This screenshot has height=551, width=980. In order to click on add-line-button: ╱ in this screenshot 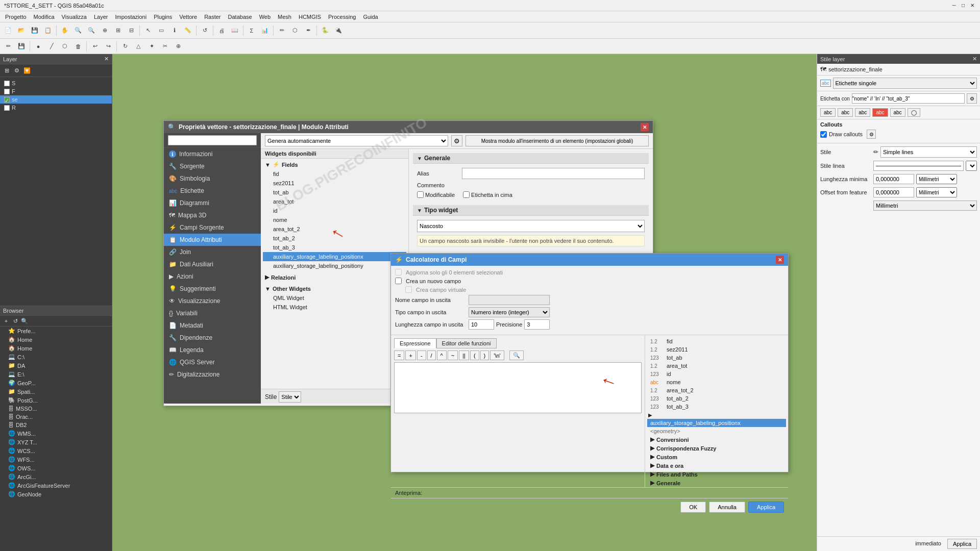, I will do `click(52, 46)`.